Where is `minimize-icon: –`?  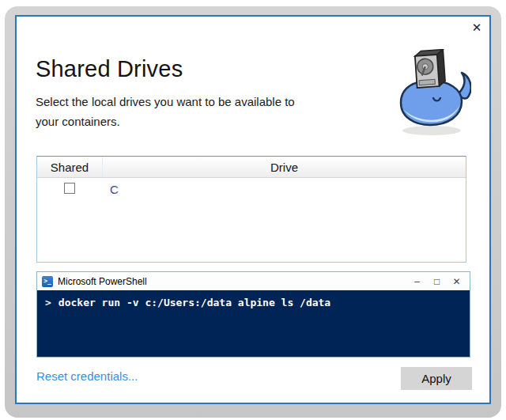 minimize-icon: – is located at coordinates (417, 282).